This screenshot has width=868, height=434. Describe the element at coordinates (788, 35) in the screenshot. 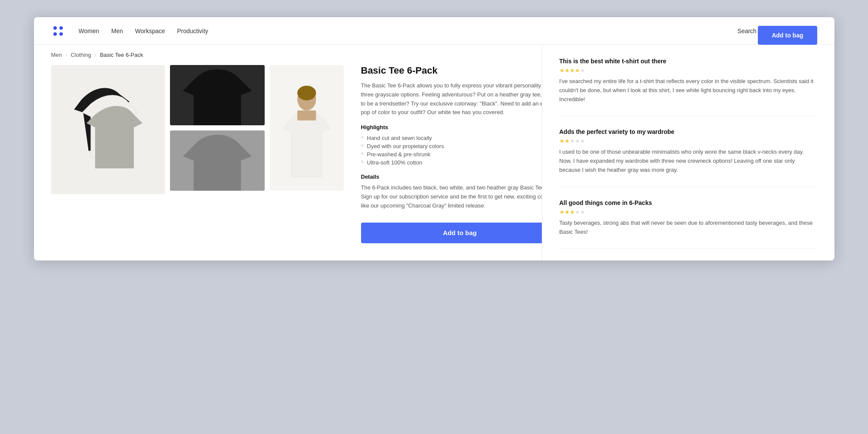

I see `top-add-to-bag-button: Add to bag` at that location.